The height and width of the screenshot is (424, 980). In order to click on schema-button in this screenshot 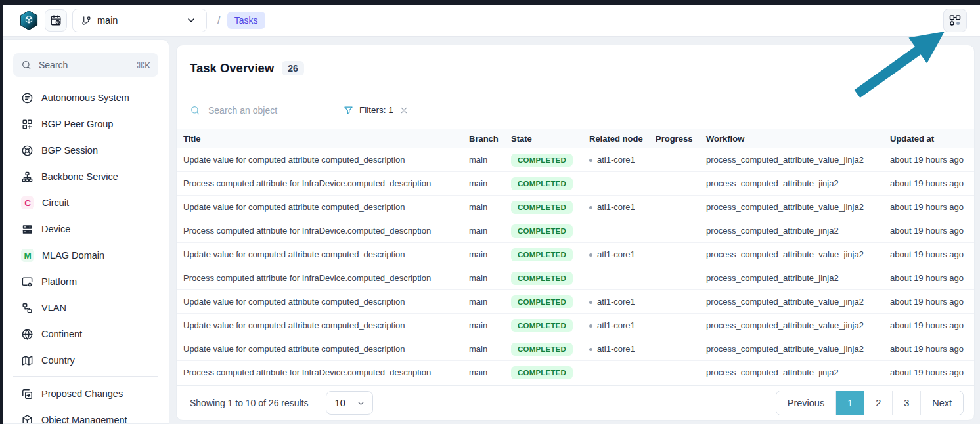, I will do `click(955, 20)`.